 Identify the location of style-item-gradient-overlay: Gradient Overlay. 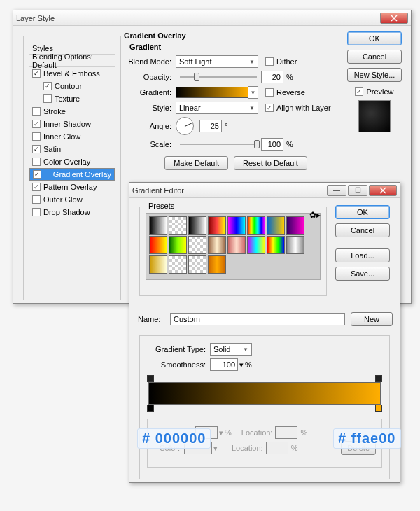
(72, 174).